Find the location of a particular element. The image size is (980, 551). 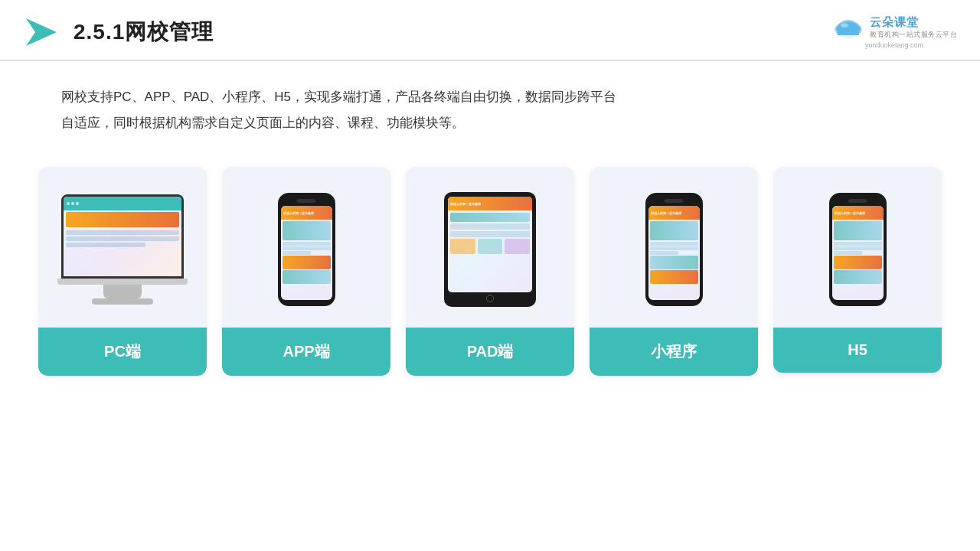

tablet-home-button is located at coordinates (490, 298).